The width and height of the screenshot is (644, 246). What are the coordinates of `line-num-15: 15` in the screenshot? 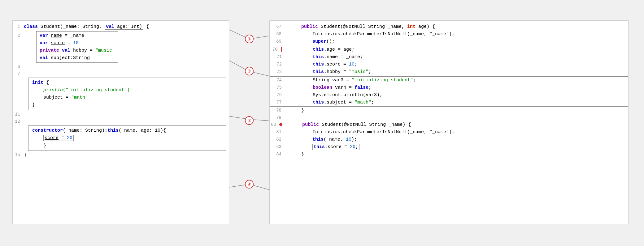 It's located at (19, 155).